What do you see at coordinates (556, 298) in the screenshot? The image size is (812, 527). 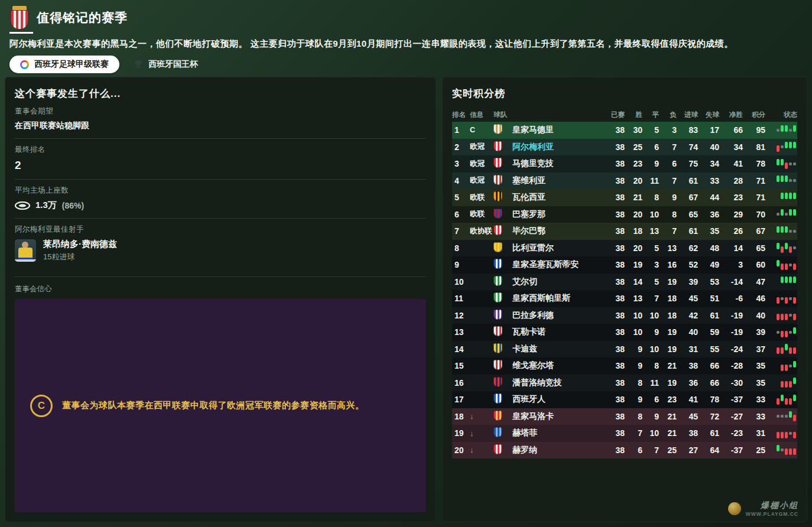 I see `team-name: 皇家西斯帕里斯` at bounding box center [556, 298].